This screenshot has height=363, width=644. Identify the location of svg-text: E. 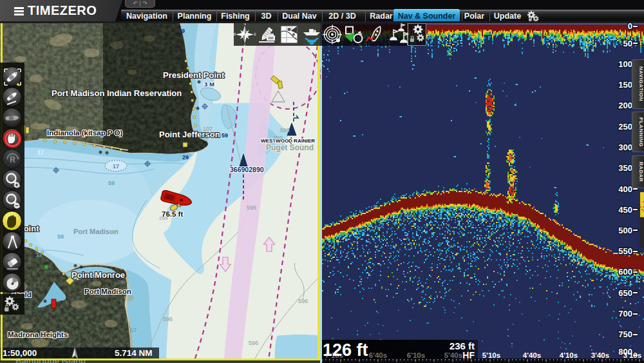
(255, 35).